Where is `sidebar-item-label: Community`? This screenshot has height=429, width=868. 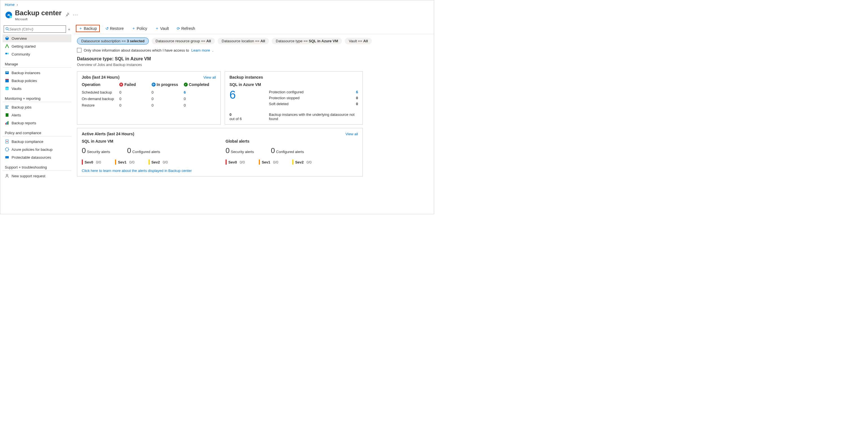
sidebar-item-label: Community is located at coordinates (21, 54).